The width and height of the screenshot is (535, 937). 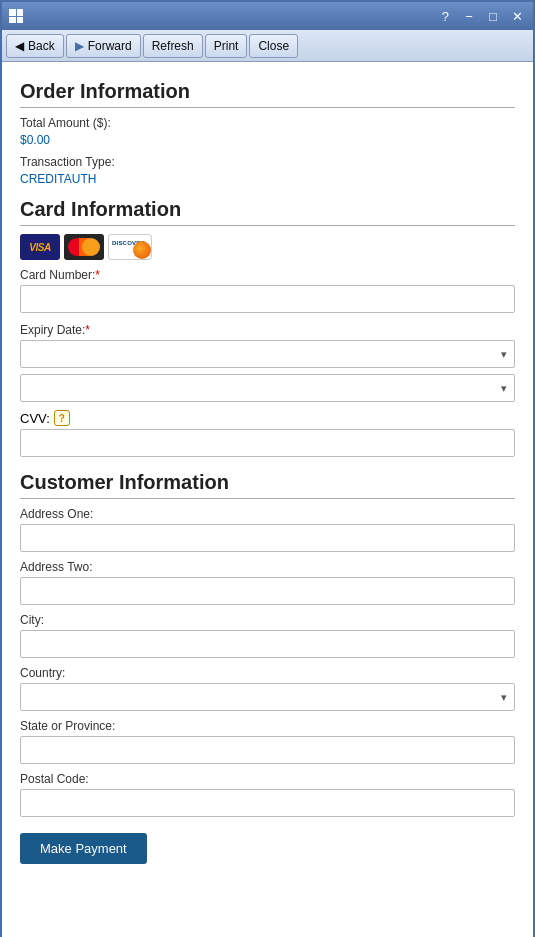 What do you see at coordinates (98, 275) in the screenshot?
I see `card-number-required: *` at bounding box center [98, 275].